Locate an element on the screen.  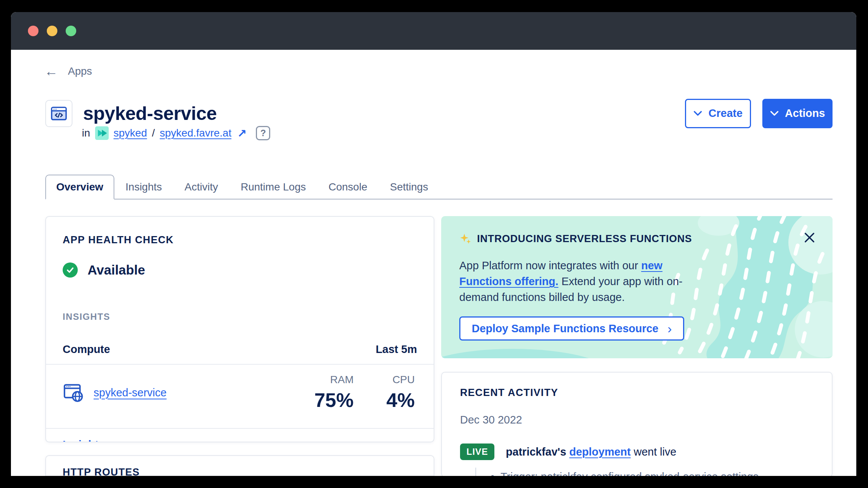
create-button-label: Create is located at coordinates (725, 113).